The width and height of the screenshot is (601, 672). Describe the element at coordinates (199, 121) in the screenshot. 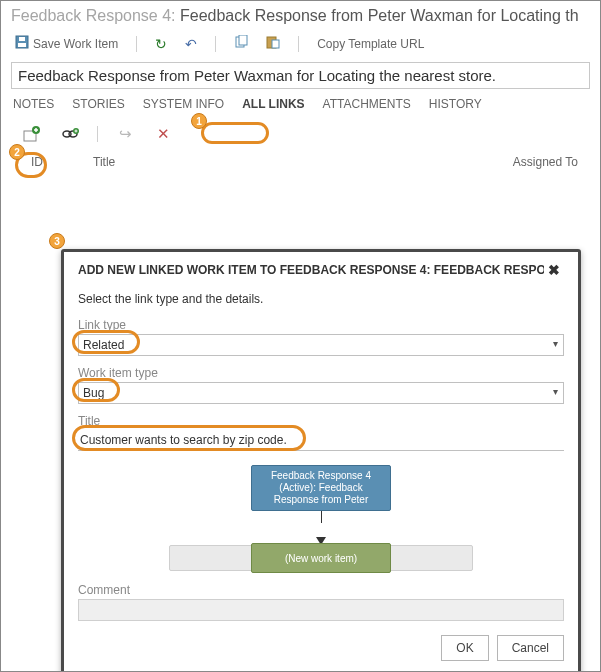

I see `annotation-badge-1: 1` at that location.